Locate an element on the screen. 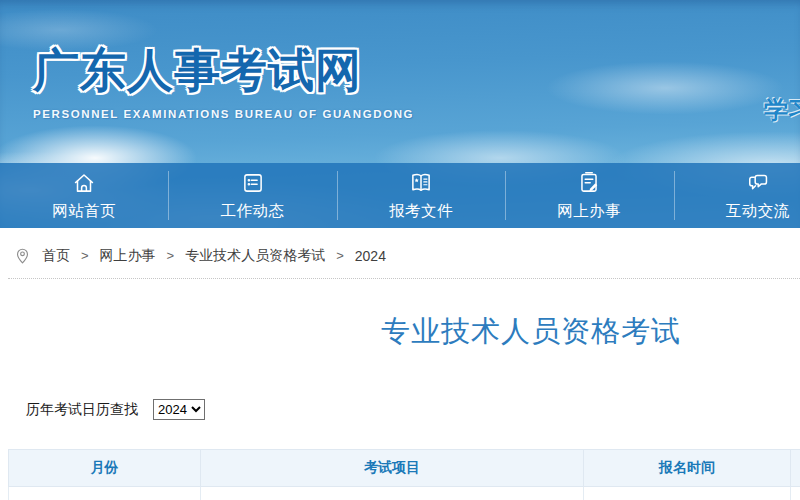 The image size is (800, 500). site-logo: 广东人事考试网 PERSONNEL EXAMINATIONS BUREAU OF… is located at coordinates (224, 80).